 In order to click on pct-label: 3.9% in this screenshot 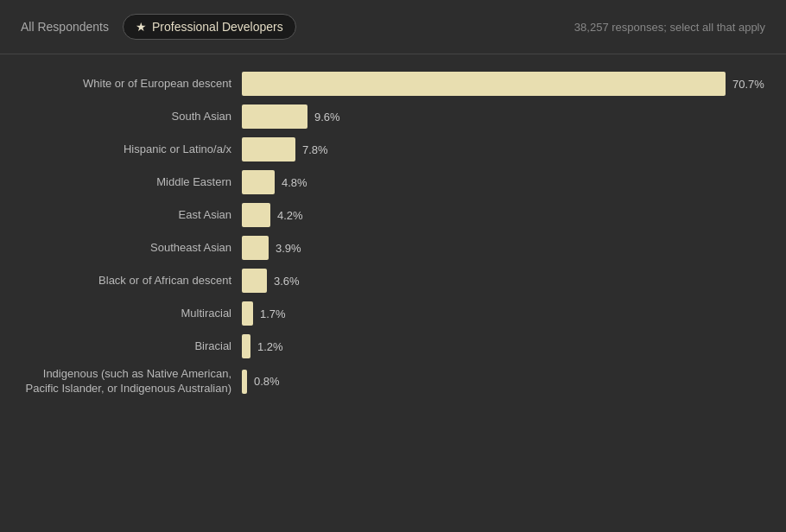, I will do `click(288, 249)`.